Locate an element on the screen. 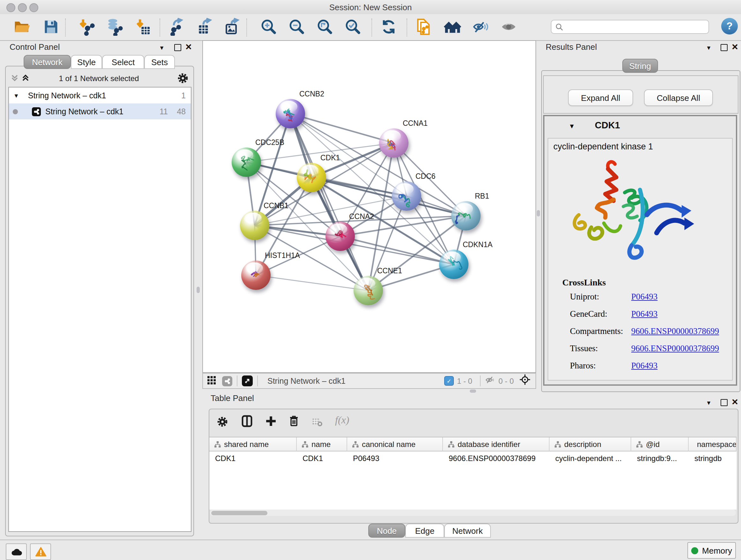 This screenshot has height=560, width=741. column-header-shared-name: shared name is located at coordinates (253, 444).